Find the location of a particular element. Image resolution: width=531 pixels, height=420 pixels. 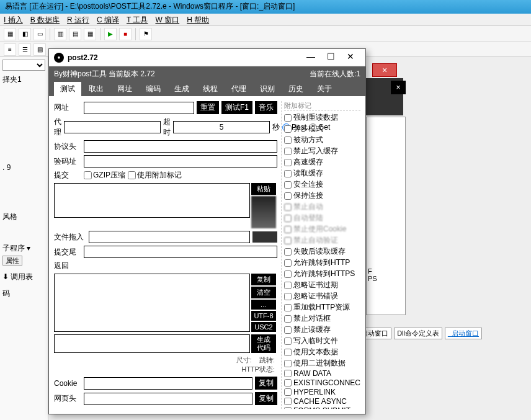

menu-help: H 帮助 is located at coordinates (198, 20).